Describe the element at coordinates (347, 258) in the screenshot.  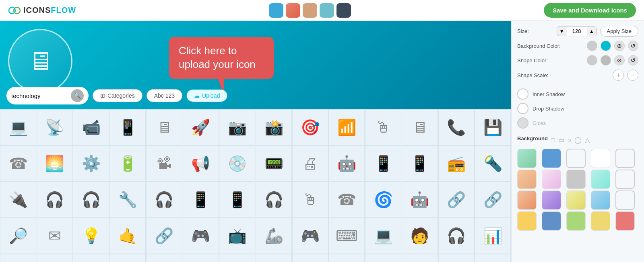
I see `icon-cell: 📦` at that location.